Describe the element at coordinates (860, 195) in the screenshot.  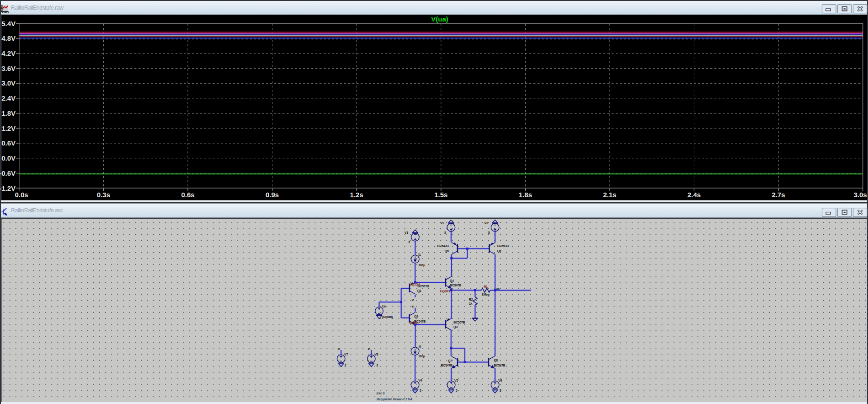
I see `svg-text: 3.0s` at that location.